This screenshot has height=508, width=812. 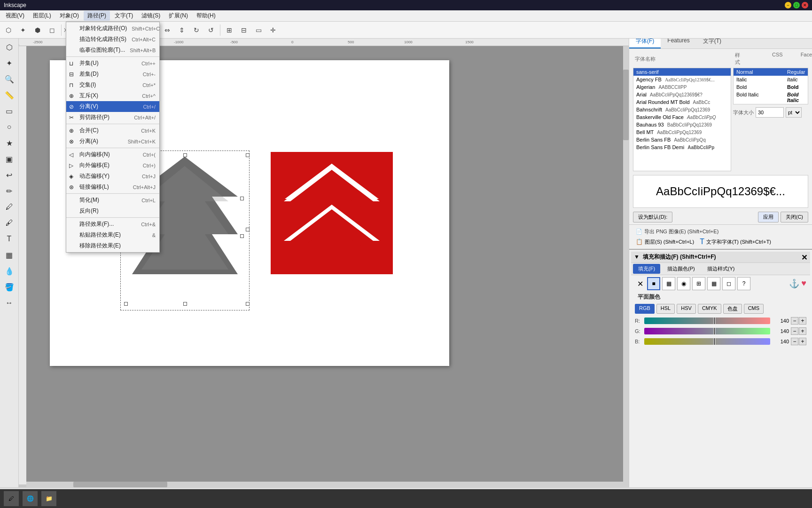 What do you see at coordinates (332, 214) in the screenshot?
I see `red-logo-container` at bounding box center [332, 214].